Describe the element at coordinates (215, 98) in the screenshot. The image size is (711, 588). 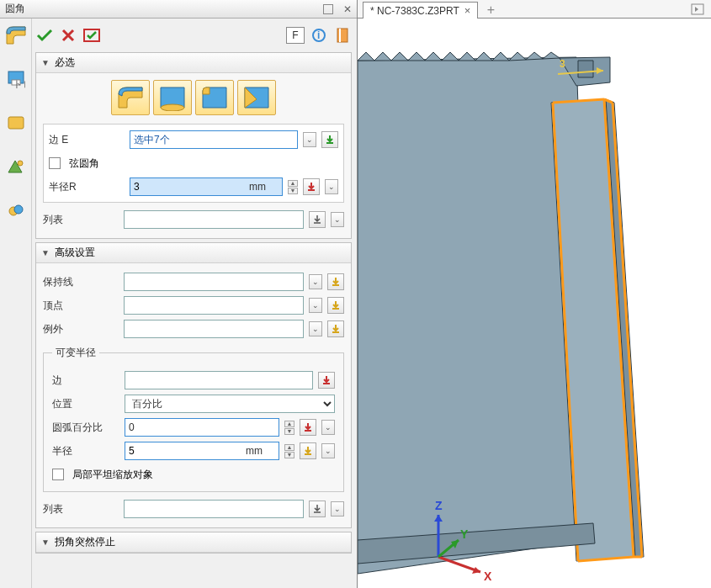
I see `mode-3-button` at that location.